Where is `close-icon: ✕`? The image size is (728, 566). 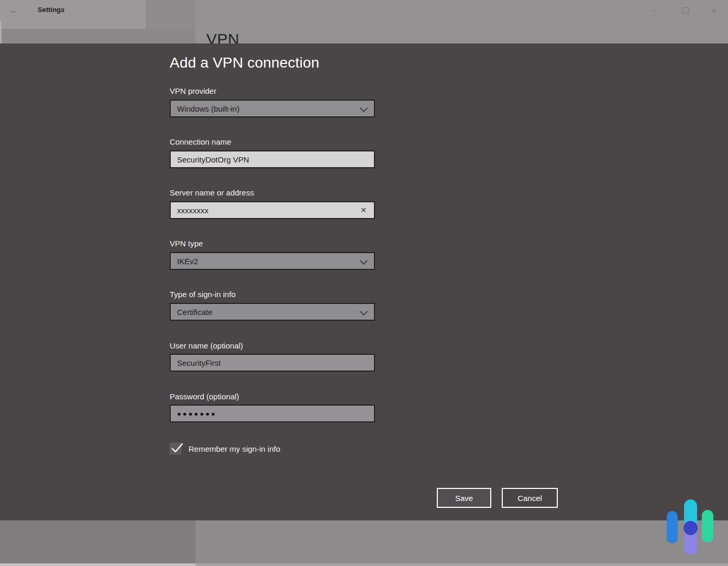
close-icon: ✕ is located at coordinates (714, 10).